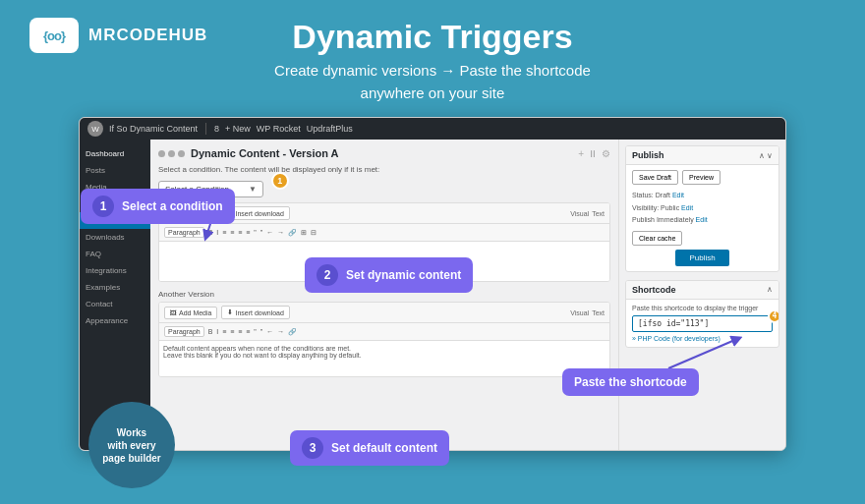 The image size is (865, 504). What do you see at coordinates (171, 153) in the screenshot?
I see `editor-dots` at bounding box center [171, 153].